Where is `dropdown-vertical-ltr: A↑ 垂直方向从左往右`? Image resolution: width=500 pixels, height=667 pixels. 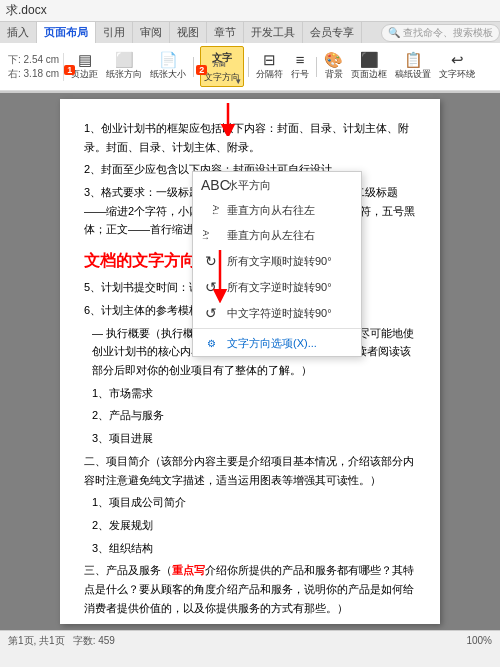 dropdown-vertical-ltr: A↑ 垂直方向从左往右 is located at coordinates (277, 236).